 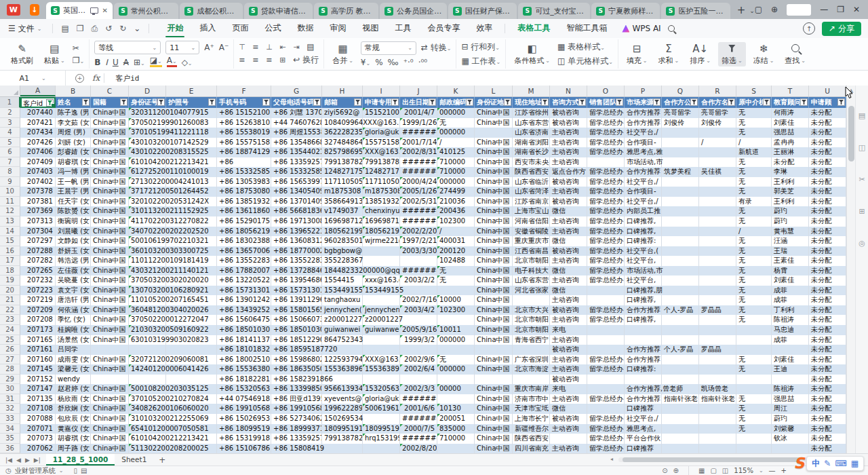 What do you see at coordinates (754, 341) in the screenshot?
I see `cell-S25` at bounding box center [754, 341].